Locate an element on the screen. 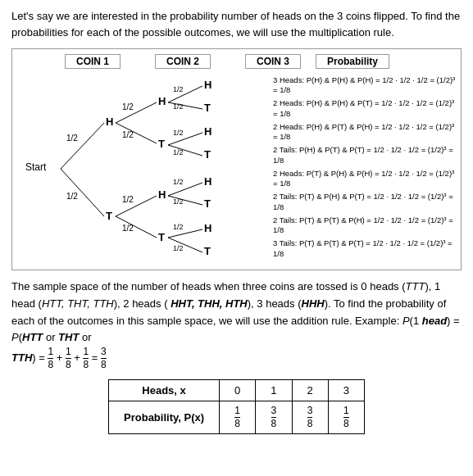 The height and width of the screenshot is (476, 473). table-header-prob: Probability, P(x) is located at coordinates (164, 417).